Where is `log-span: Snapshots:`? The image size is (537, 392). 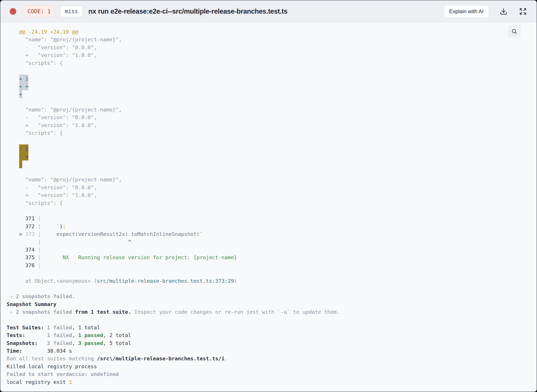 log-span: Snapshots: is located at coordinates (27, 343).